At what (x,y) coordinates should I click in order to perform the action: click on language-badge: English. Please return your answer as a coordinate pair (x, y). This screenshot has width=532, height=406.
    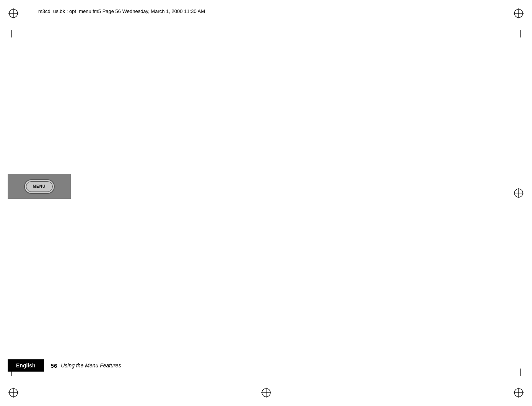
    Looking at the image, I should click on (26, 365).